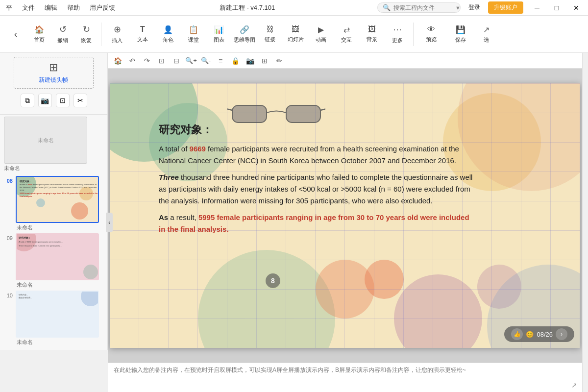  What do you see at coordinates (57, 314) in the screenshot?
I see `slide-thumb-10: 研究内容... 数据分析结果...` at bounding box center [57, 314].